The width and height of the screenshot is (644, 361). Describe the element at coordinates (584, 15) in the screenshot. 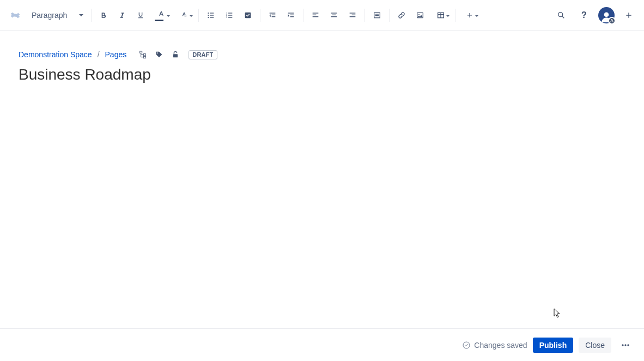

I see `help-icon: ?` at that location.